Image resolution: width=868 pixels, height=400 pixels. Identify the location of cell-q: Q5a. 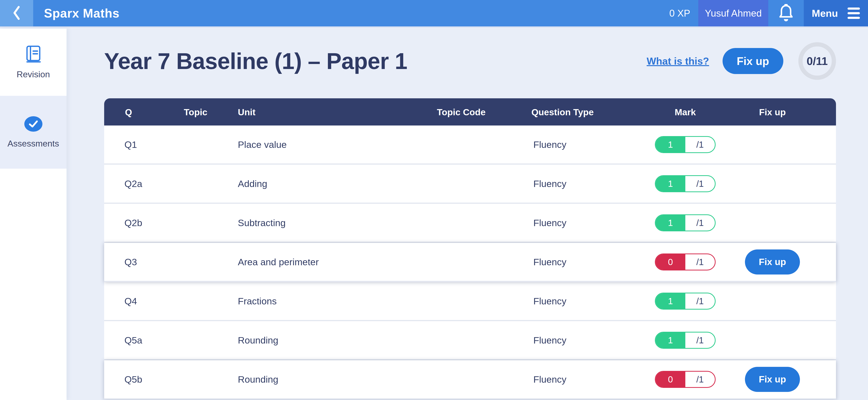
(133, 340).